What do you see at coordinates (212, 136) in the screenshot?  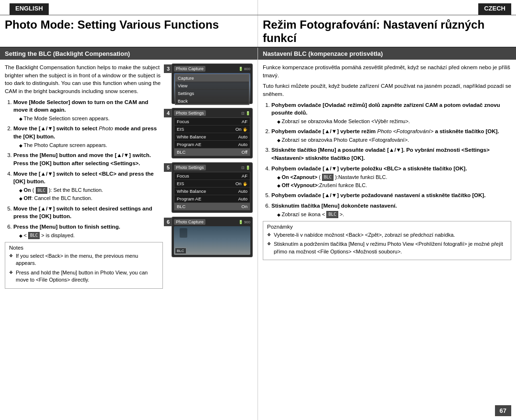 I see `screen4-menu: FocusAF EISOn 🖐 White BalanceAuto Progra…` at bounding box center [212, 136].